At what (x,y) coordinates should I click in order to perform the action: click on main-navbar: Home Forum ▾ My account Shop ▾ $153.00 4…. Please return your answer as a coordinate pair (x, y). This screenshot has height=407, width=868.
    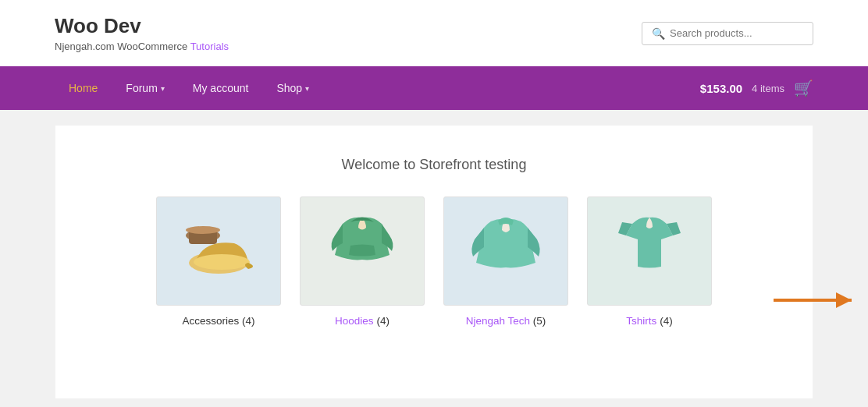
    Looking at the image, I should click on (434, 88).